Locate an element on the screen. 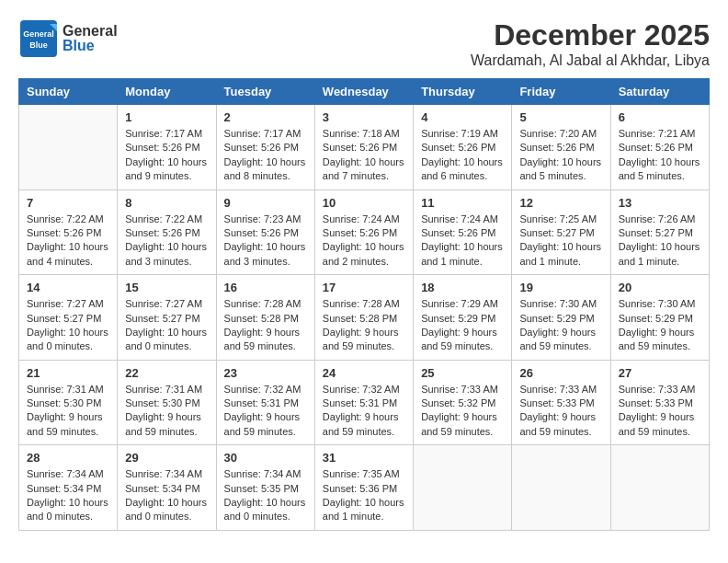  day-info: Sunrise: 7:23 AMSunset: 5:26 PMDaylight:… is located at coordinates (266, 241).